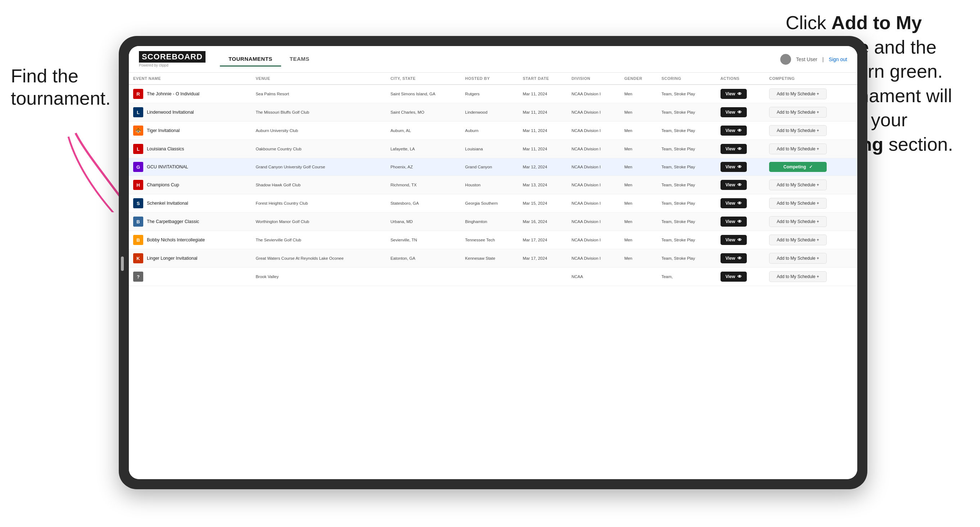 This screenshot has width=980, height=527. What do you see at coordinates (138, 94) in the screenshot?
I see `team-logo: R` at bounding box center [138, 94].